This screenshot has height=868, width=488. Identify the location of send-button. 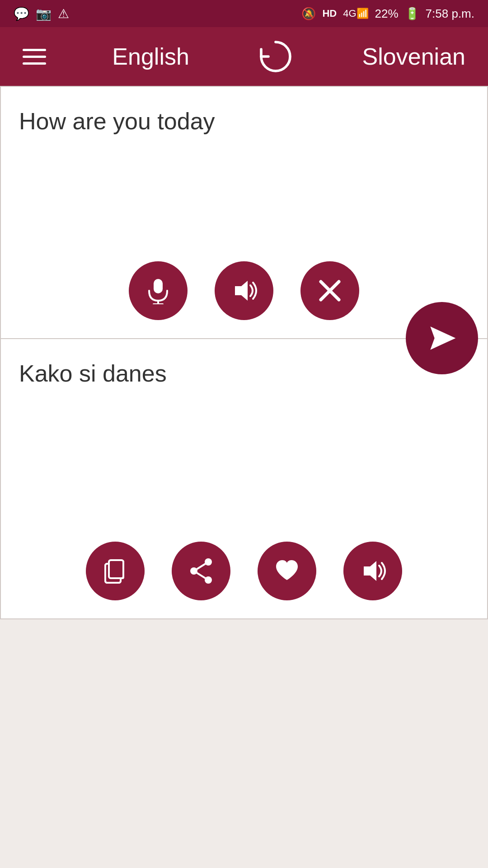
(442, 338).